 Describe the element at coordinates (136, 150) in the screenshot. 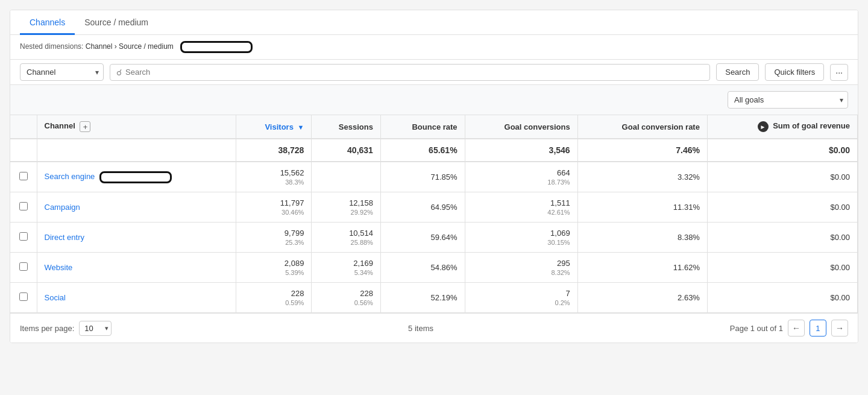

I see `totals-channel-cell` at that location.